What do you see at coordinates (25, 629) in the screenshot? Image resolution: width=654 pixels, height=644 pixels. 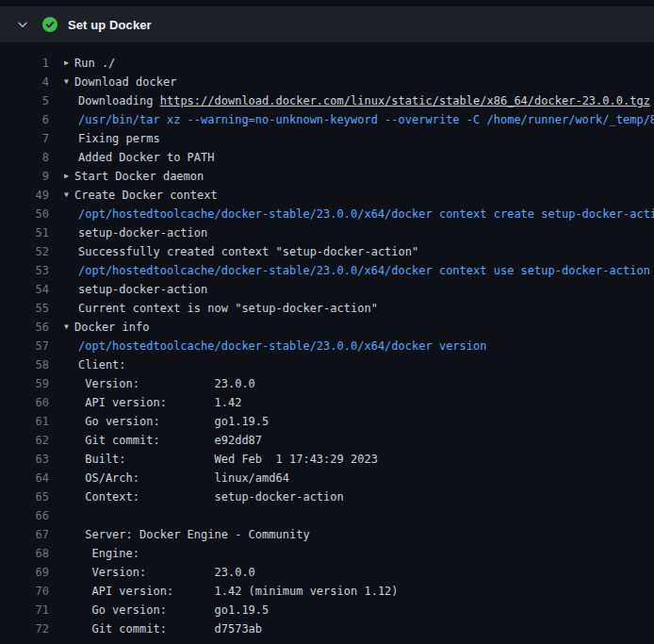 I see `log-line-number: 72` at bounding box center [25, 629].